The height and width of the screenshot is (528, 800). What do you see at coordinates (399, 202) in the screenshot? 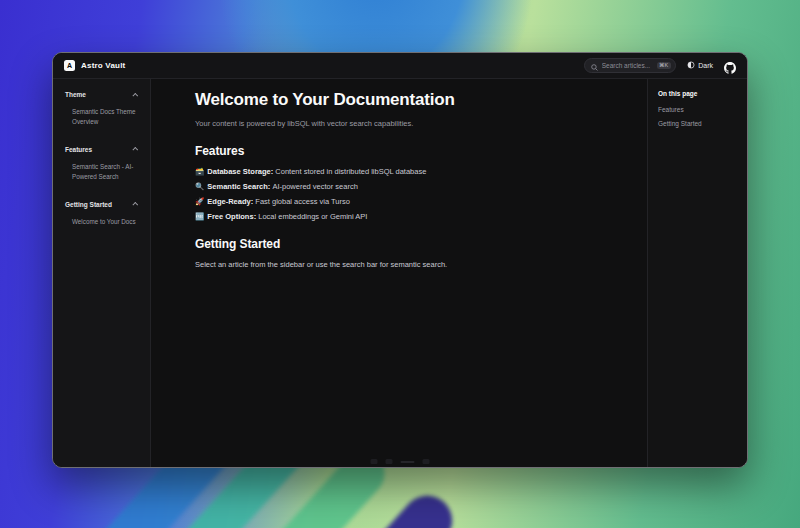
I see `feature-item-edge-ready: 🚀Edge-ReadyFast global access via Turso` at bounding box center [399, 202].